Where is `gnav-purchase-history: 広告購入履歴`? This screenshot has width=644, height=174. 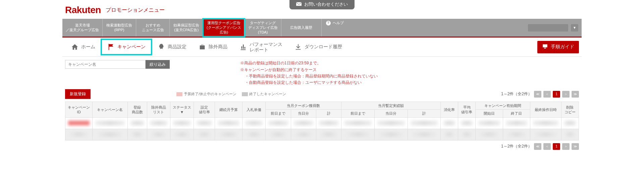
gnav-purchase-history: 広告購入履歴 is located at coordinates (301, 27).